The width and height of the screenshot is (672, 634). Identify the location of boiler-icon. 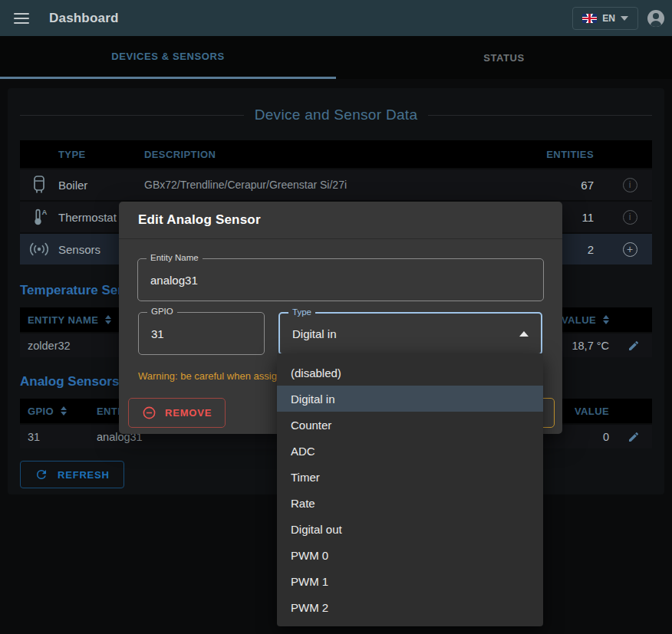
(39, 185).